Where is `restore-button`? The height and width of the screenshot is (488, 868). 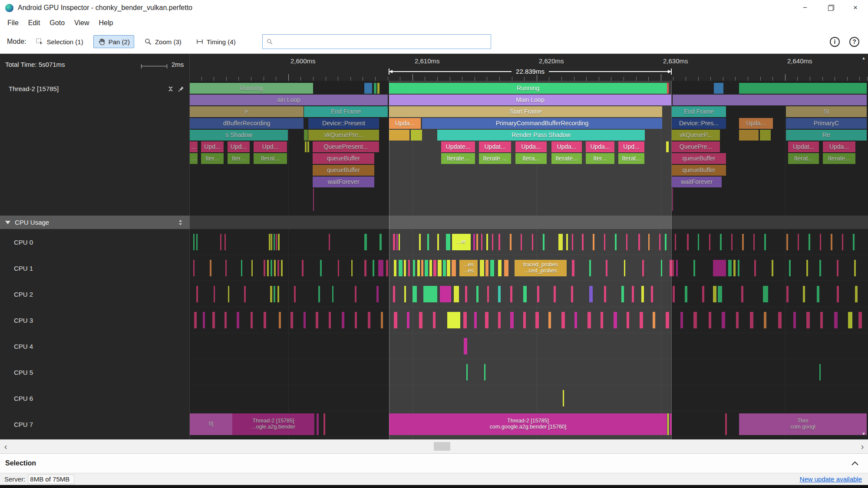
restore-button is located at coordinates (830, 8).